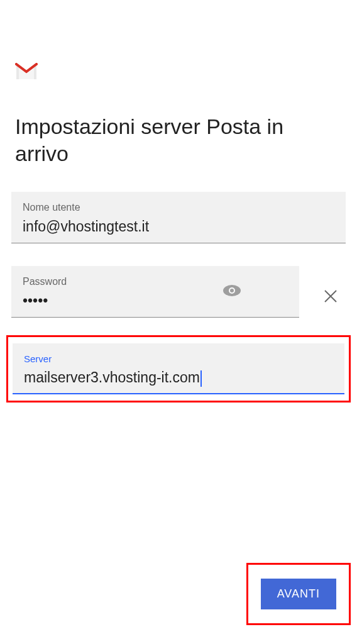 The height and width of the screenshot is (644, 357). Describe the element at coordinates (155, 301) in the screenshot. I see `password-input: •••••` at that location.